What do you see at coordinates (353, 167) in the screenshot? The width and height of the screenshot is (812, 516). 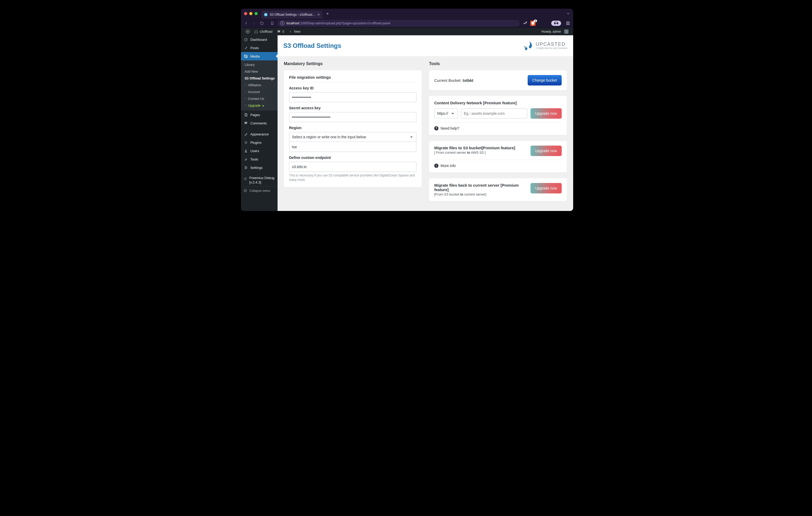 I see `endpoint-input` at bounding box center [353, 167].